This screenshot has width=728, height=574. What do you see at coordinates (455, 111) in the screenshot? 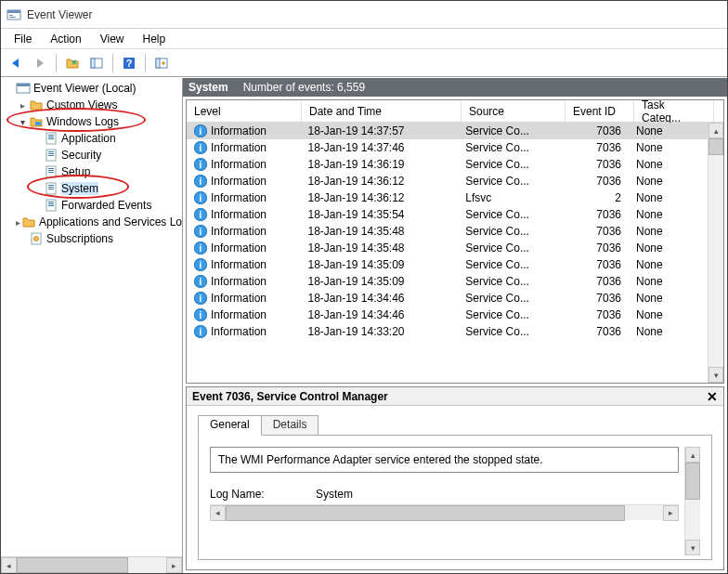
I see `event-list-header: Level Date and Time Source Event ID Task…` at bounding box center [455, 111].